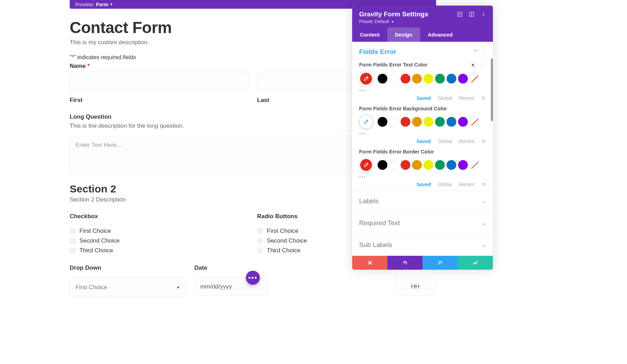 The width and height of the screenshot is (627, 364). I want to click on snap-icon, so click(460, 14).